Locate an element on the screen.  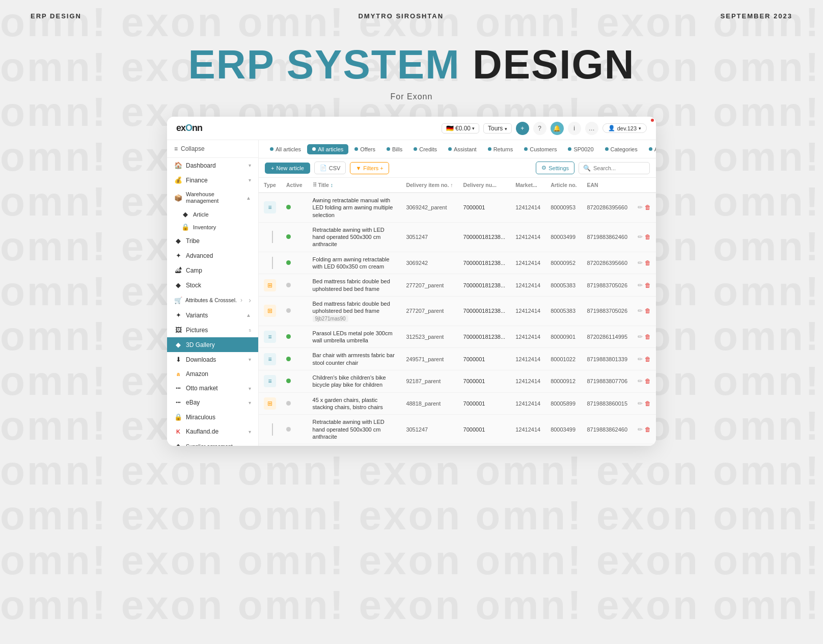
sidebar-item-pictures: 🖼 Pictures s is located at coordinates (213, 330).